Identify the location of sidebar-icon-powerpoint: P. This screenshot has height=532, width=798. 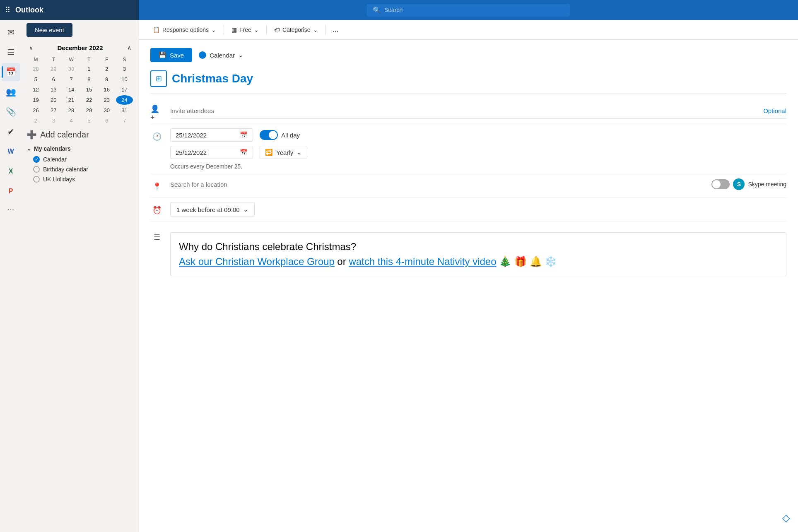
(11, 191).